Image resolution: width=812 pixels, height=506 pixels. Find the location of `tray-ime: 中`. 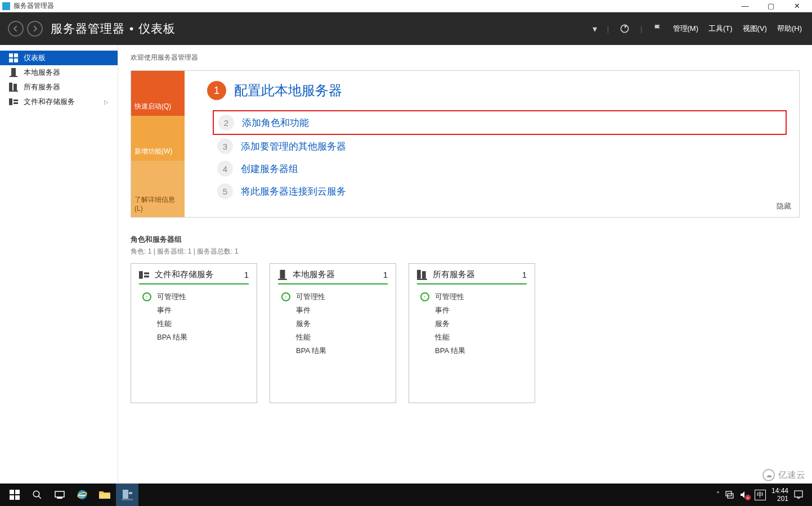

tray-ime: 中 is located at coordinates (760, 495).